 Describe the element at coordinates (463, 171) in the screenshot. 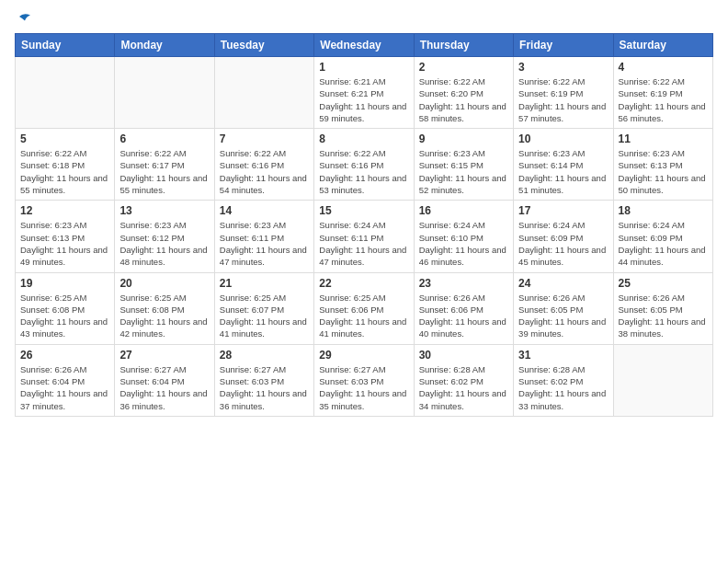

I see `day-info: Sunrise: 6:23 AM Sunset: 6:15 PM Dayligh…` at that location.